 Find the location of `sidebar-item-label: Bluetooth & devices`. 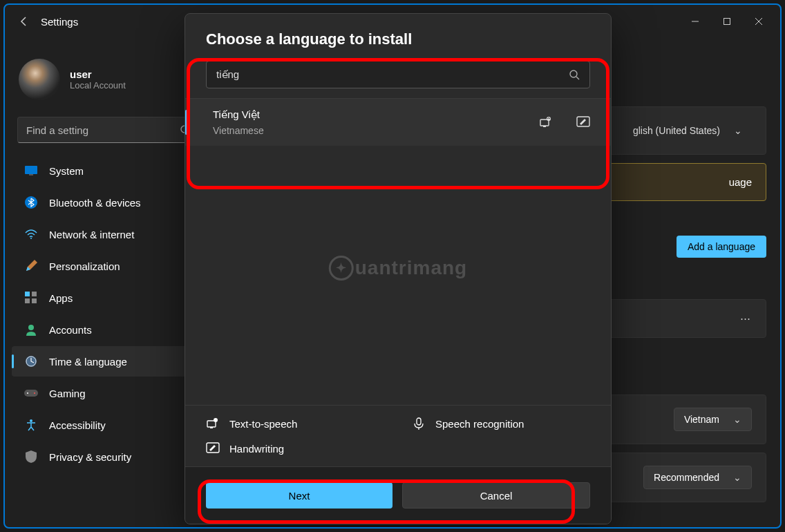

sidebar-item-label: Bluetooth & devices is located at coordinates (95, 203).